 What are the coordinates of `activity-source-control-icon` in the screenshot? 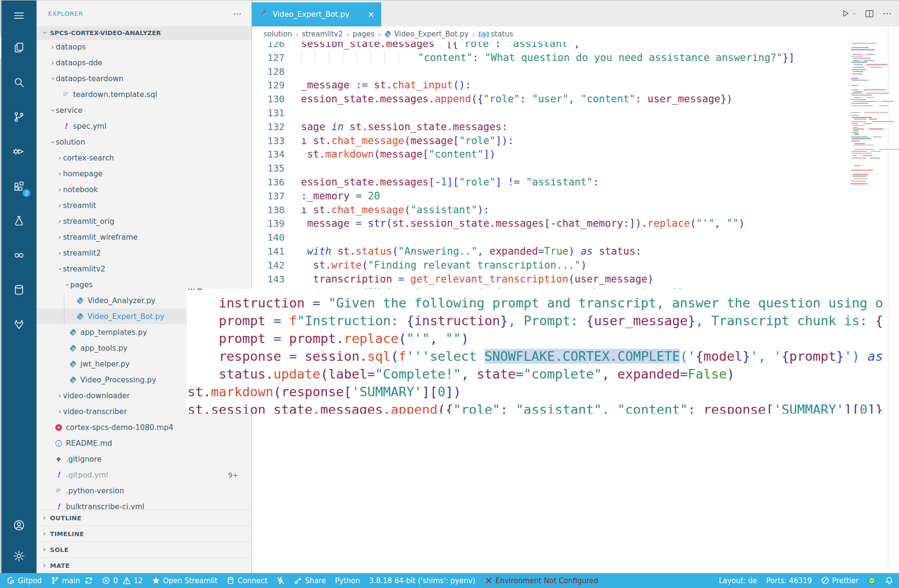 It's located at (19, 117).